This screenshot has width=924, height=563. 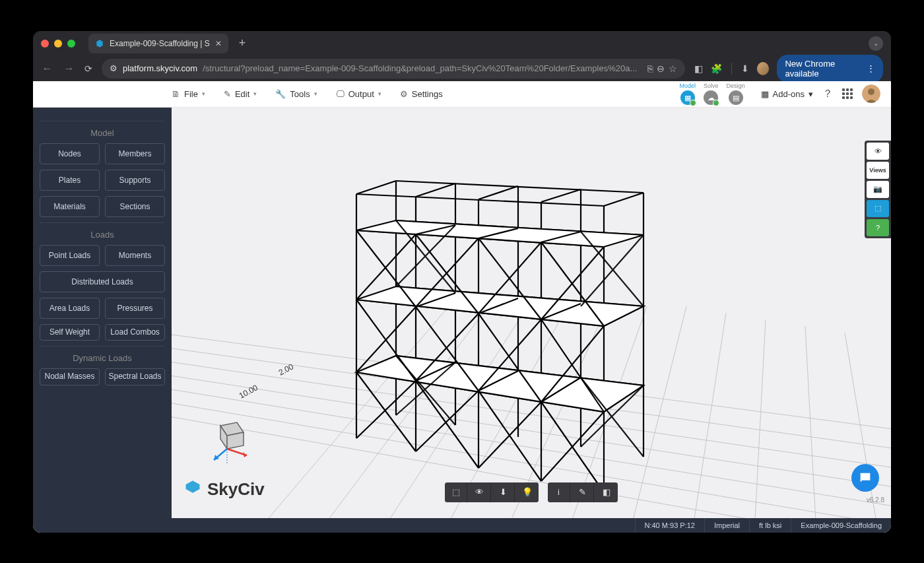 I want to click on extension-icon: ◧, so click(x=698, y=69).